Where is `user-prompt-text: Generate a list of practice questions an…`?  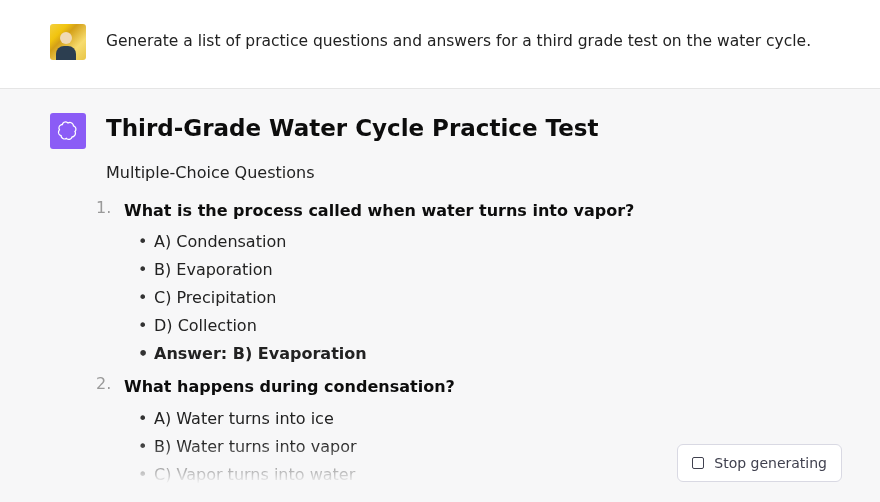
user-prompt-text: Generate a list of practice questions an… is located at coordinates (458, 38).